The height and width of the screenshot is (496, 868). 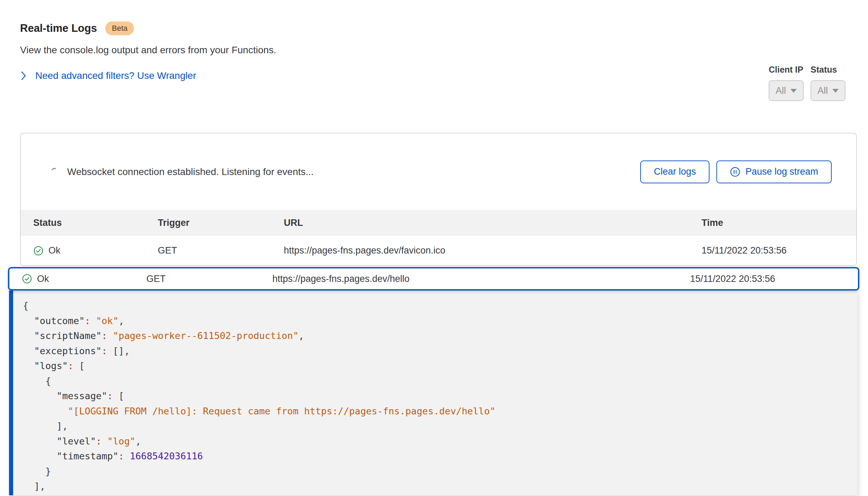 I want to click on client-ip-filter-value: All, so click(x=781, y=91).